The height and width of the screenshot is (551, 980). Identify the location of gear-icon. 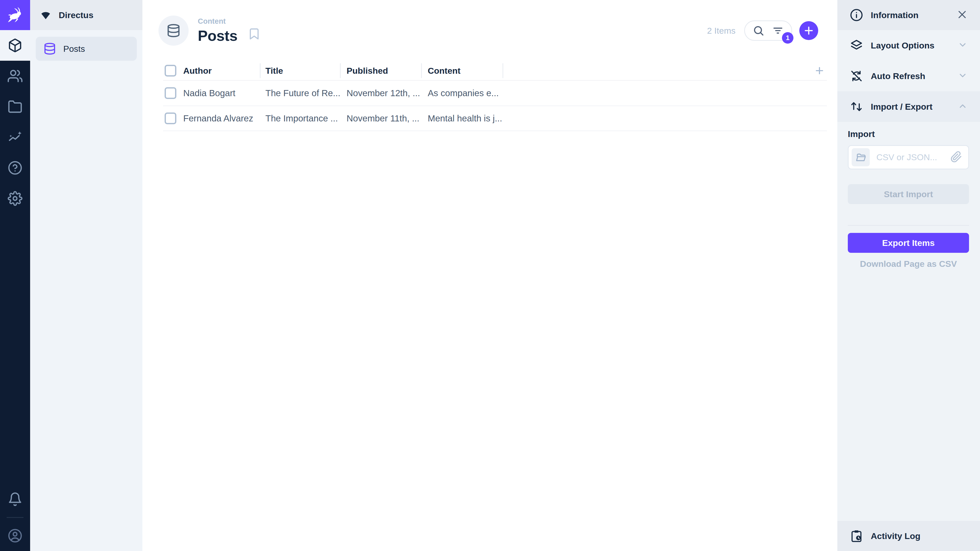
(15, 198).